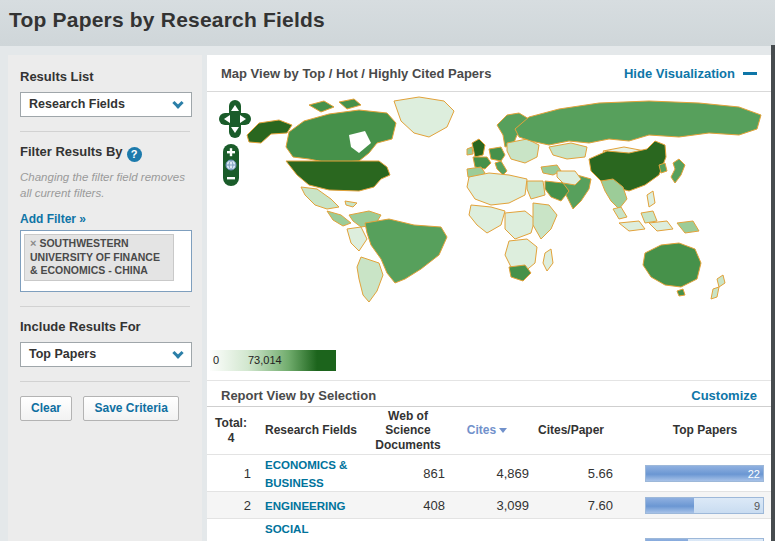  What do you see at coordinates (53, 219) in the screenshot?
I see `add-filter-link: Add Filter »` at bounding box center [53, 219].